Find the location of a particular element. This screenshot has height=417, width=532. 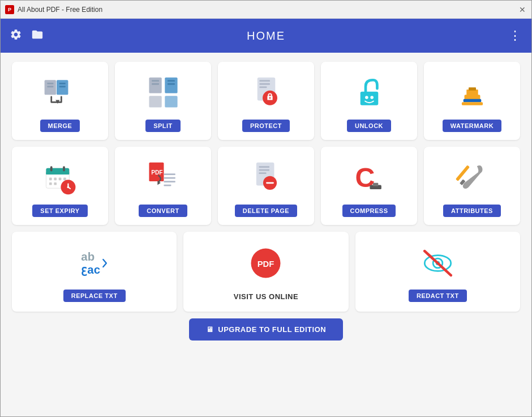

redact-txt-label: REDACT TXT is located at coordinates (438, 296).